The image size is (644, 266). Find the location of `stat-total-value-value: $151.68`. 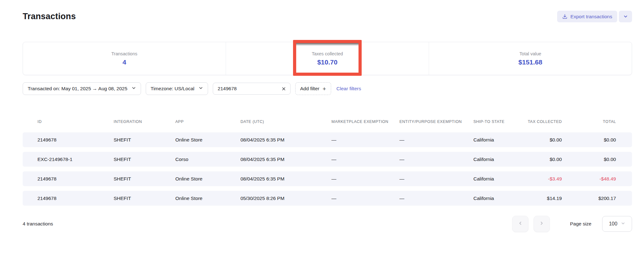

stat-total-value-value: $151.68 is located at coordinates (530, 62).